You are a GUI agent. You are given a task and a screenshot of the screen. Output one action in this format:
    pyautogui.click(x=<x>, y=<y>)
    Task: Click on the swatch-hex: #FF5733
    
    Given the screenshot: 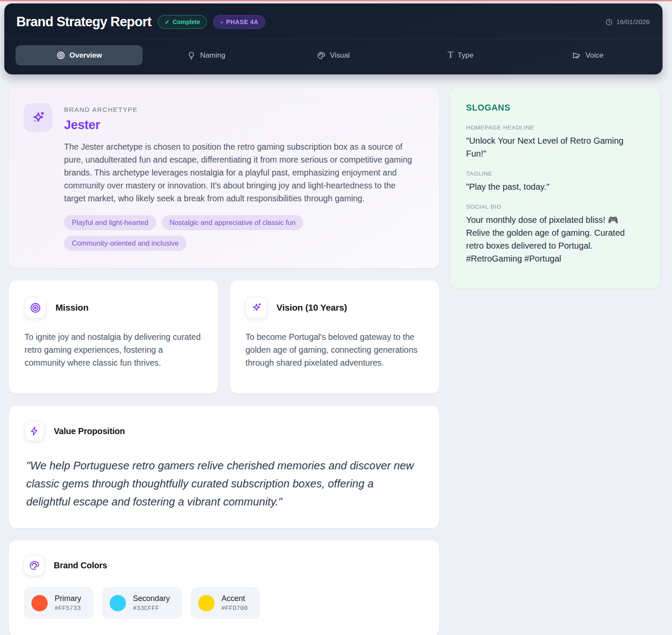 What is the action you would take?
    pyautogui.click(x=68, y=608)
    